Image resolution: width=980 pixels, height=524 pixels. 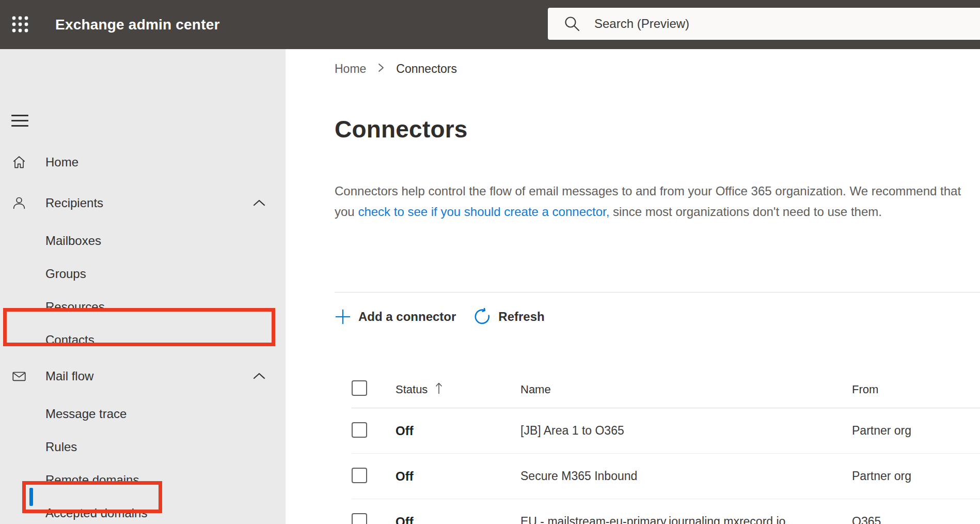 I want to click on search-input, so click(x=749, y=24).